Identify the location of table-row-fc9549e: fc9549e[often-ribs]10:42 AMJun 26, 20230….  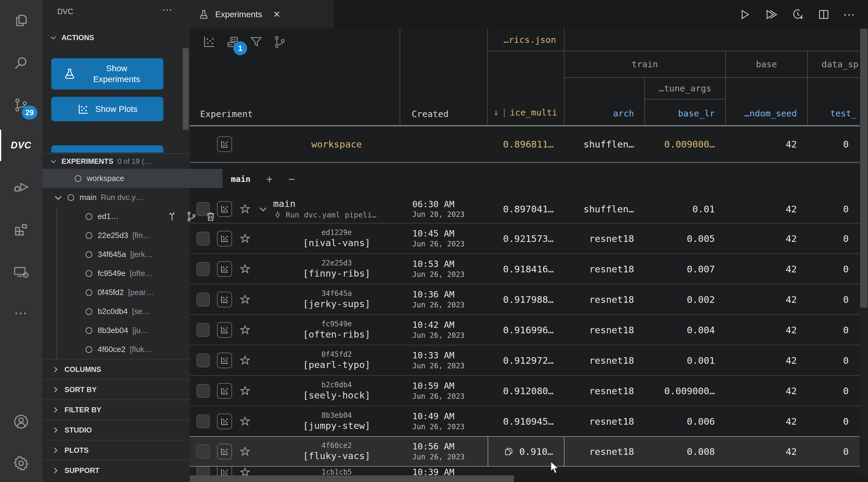
(525, 330).